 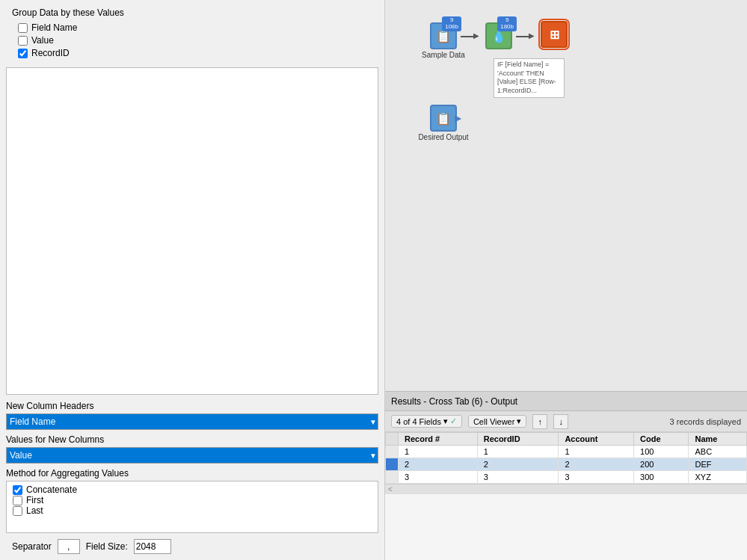 I want to click on table-row: 333300XYZ, so click(x=567, y=477).